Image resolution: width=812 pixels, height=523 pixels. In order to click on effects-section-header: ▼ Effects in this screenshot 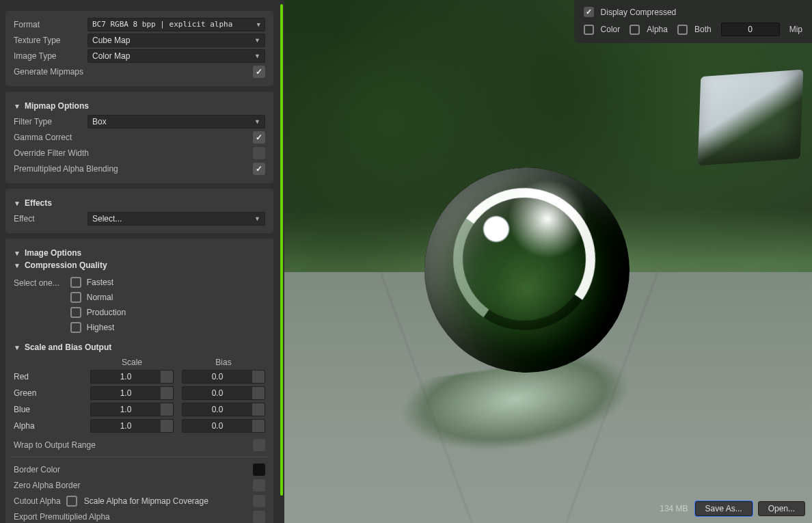, I will do `click(139, 202)`.